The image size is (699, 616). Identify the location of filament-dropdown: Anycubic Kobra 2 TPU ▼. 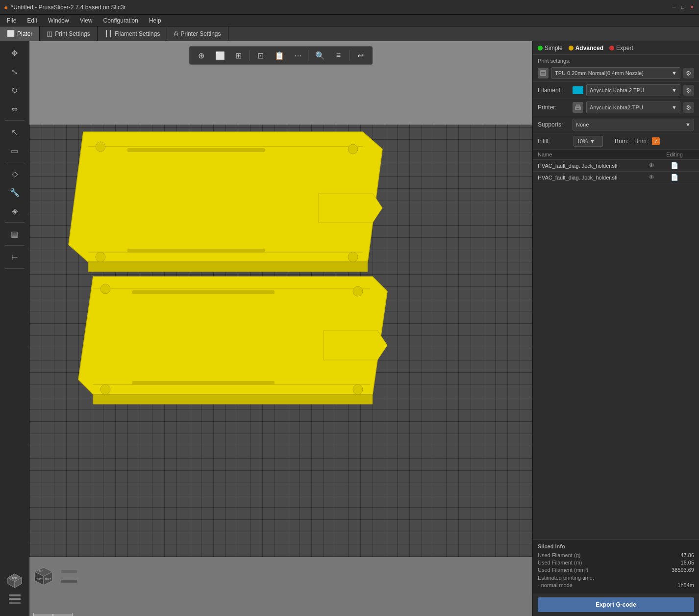
(633, 90).